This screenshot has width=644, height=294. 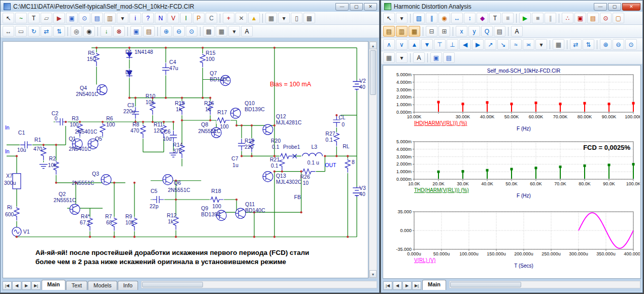 I want to click on grid-button-2: ▦, so click(x=221, y=31).